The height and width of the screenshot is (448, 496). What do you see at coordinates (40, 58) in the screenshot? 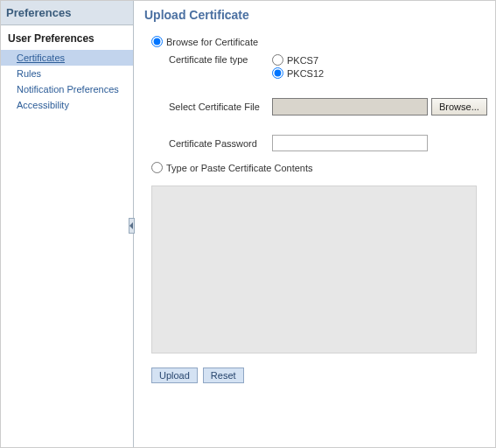
I see `sidebar-item-label: Certificates` at bounding box center [40, 58].